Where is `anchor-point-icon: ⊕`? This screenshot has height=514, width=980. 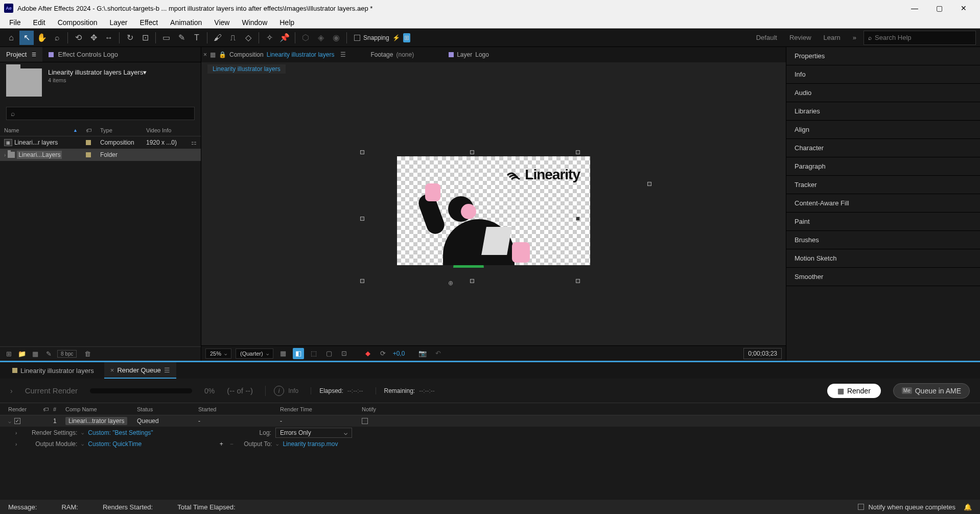 anchor-point-icon: ⊕ is located at coordinates (451, 283).